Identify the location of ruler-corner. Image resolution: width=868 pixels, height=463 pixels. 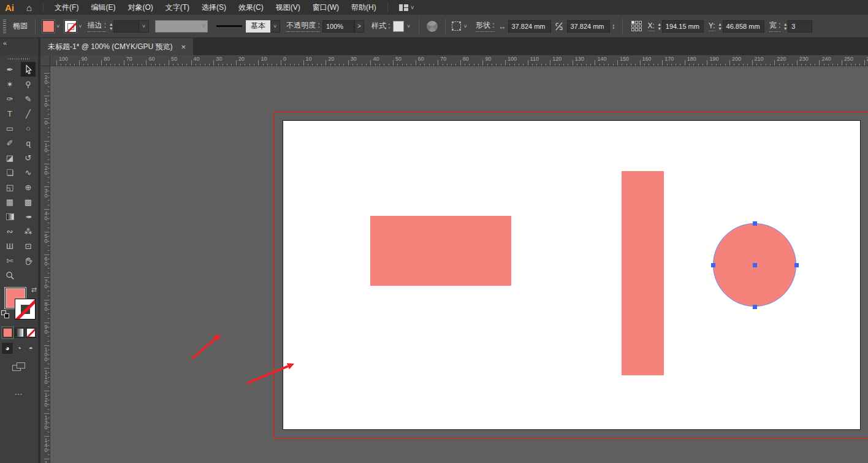
(45, 61).